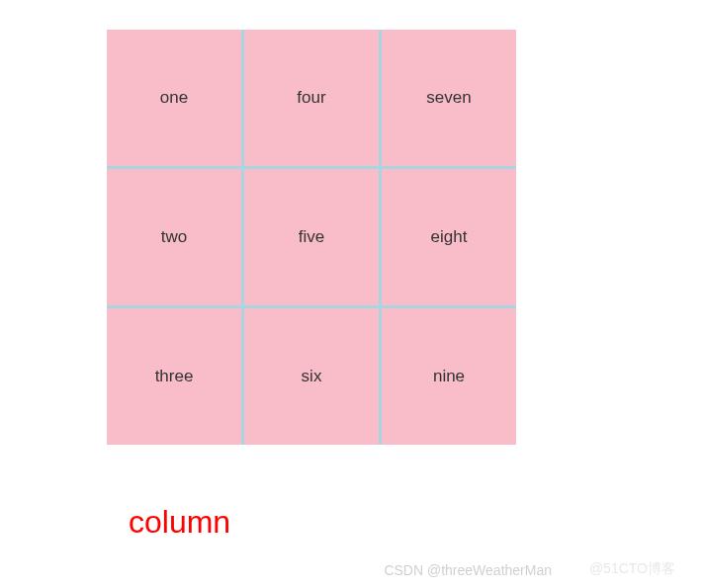 The height and width of the screenshot is (588, 705). Describe the element at coordinates (449, 377) in the screenshot. I see `grid-cell: nine` at that location.